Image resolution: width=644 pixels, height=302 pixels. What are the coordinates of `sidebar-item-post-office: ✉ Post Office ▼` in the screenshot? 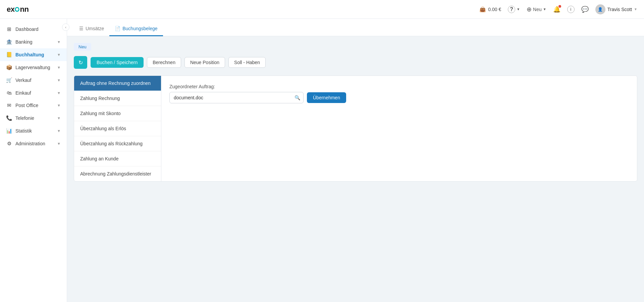 It's located at (34, 105).